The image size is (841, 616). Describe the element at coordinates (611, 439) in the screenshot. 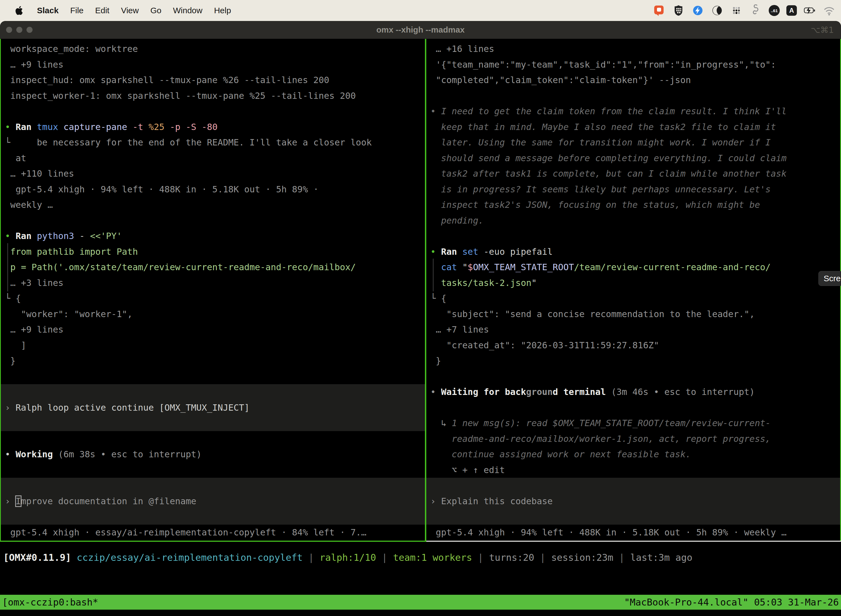

I see `text-segment: readme-and-reco/mailbox/worker-1.json, a…` at that location.